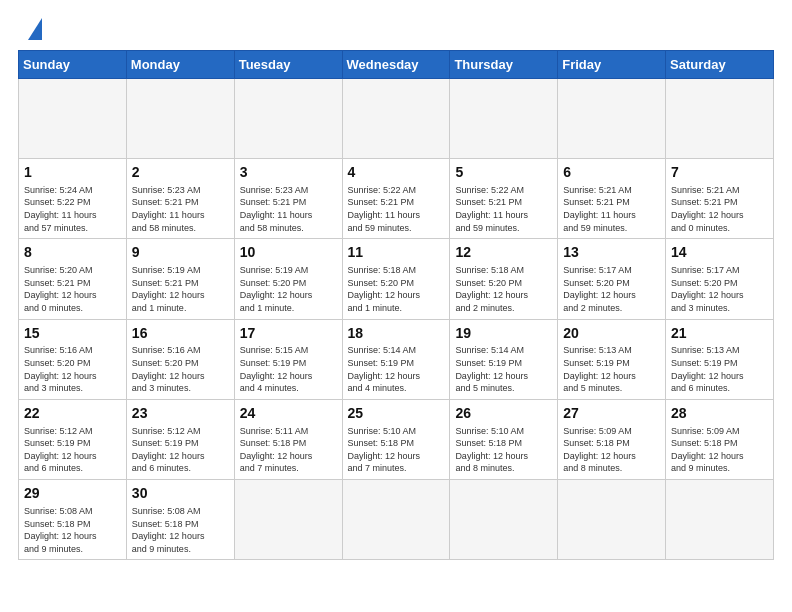 The height and width of the screenshot is (612, 792). I want to click on cell-line: Sunrise: 5:10 AM, so click(504, 432).